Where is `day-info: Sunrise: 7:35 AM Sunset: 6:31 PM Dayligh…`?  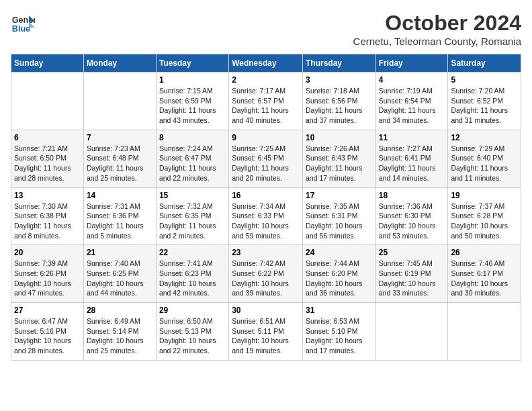
day-info: Sunrise: 7:35 AM Sunset: 6:31 PM Dayligh… is located at coordinates (339, 222).